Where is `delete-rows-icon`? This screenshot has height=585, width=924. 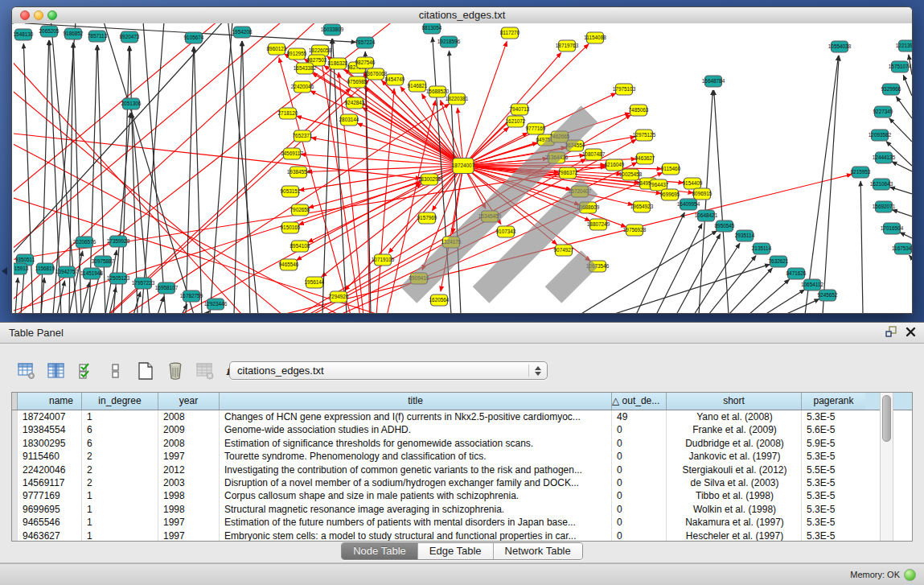
delete-rows-icon is located at coordinates (175, 371).